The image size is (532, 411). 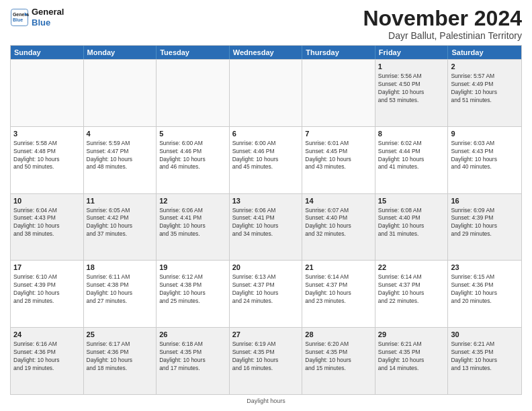 What do you see at coordinates (193, 227) in the screenshot?
I see `cal-cell-12: 12Sunrise: 6:06 AM Sunset: 4:41 PM Dayli…` at bounding box center [193, 227].